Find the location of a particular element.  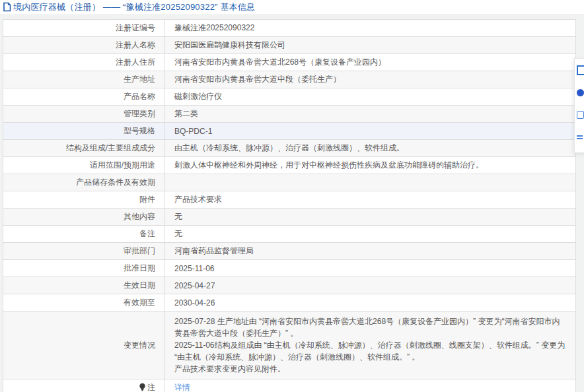

field-label: 产品名称 is located at coordinates (85, 97).